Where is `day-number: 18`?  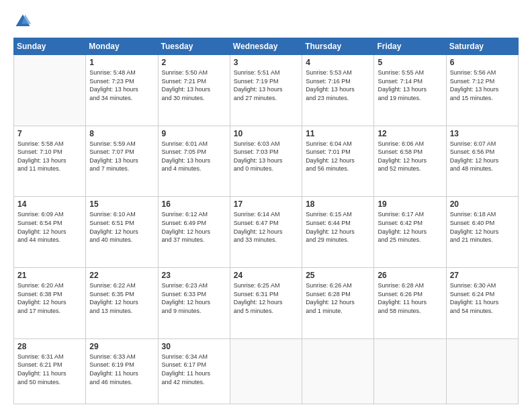
day-number: 18 is located at coordinates (338, 204).